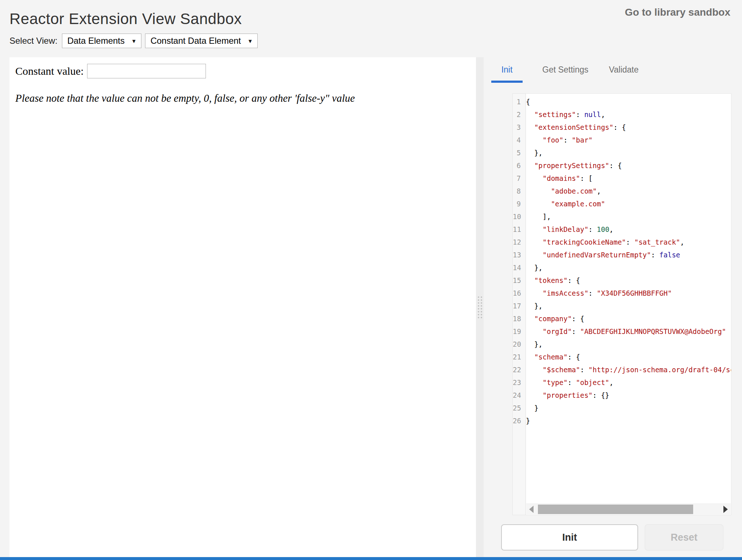  I want to click on tab-get-settings: Get Settings, so click(566, 74).